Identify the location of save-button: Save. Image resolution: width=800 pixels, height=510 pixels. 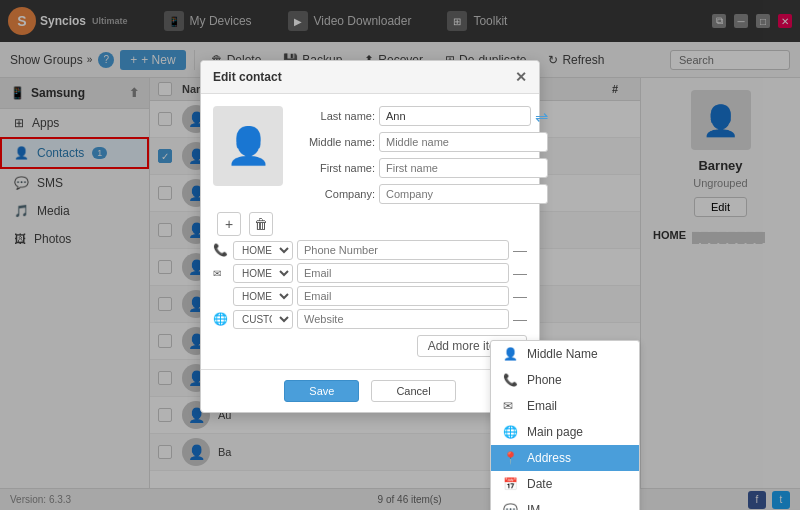
(322, 391).